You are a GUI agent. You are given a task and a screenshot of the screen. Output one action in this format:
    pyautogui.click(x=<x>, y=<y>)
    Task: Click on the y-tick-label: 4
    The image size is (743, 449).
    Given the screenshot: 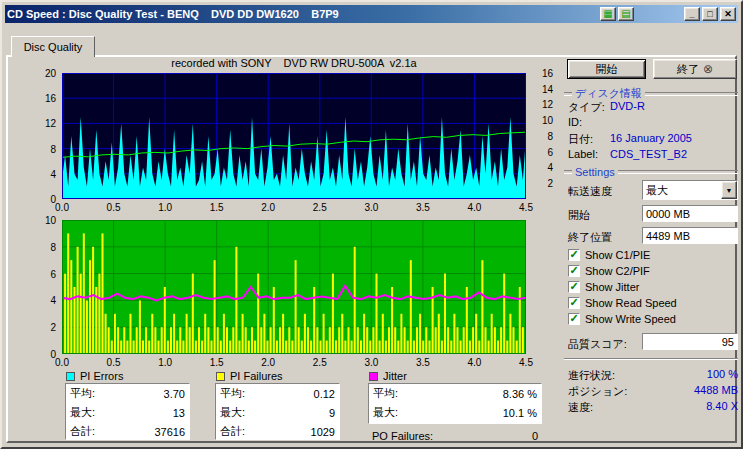 What is the action you would take?
    pyautogui.click(x=53, y=300)
    